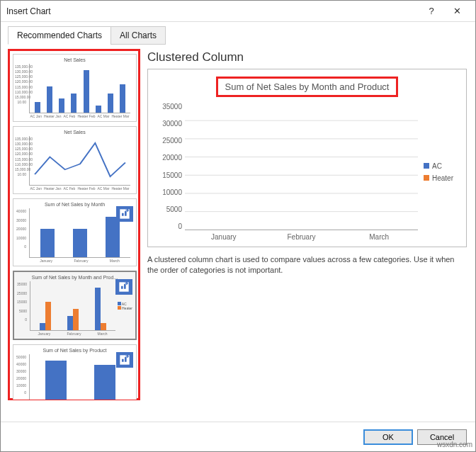 The image size is (476, 452). What do you see at coordinates (224, 237) in the screenshot?
I see `x-label: January` at bounding box center [224, 237].